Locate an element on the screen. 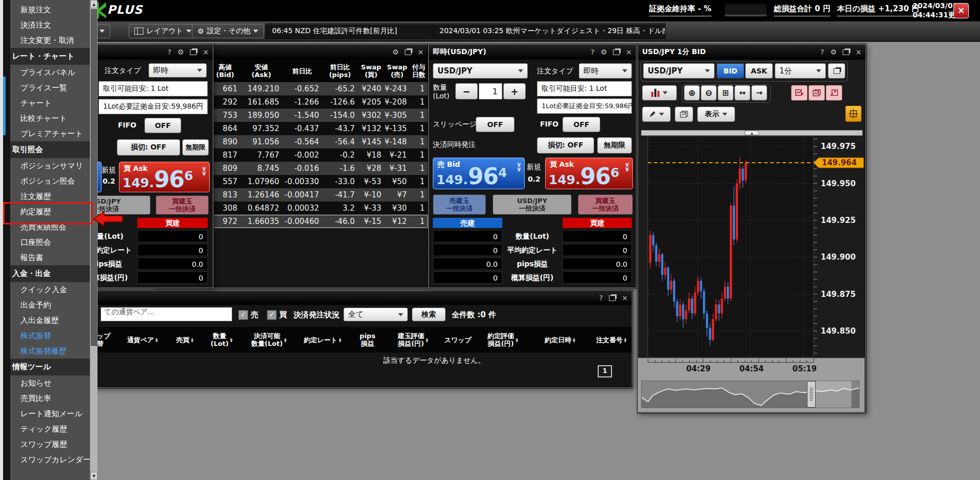  scrollbar-thumb is located at coordinates (94, 178).